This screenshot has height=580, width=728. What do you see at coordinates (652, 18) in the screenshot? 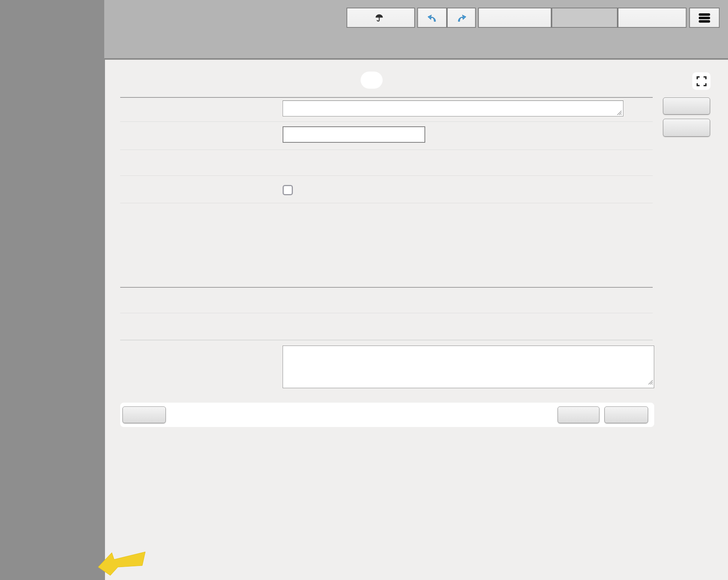
I see `tab-terminal` at bounding box center [652, 18].